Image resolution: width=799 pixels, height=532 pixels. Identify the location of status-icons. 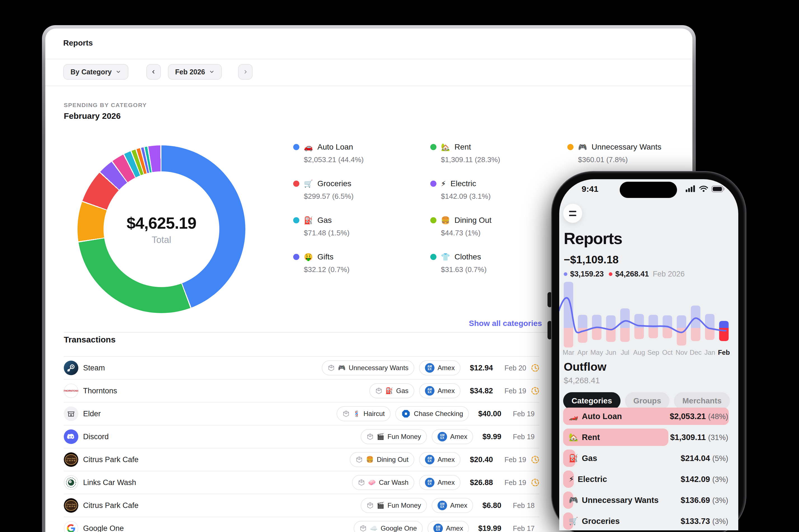
(705, 189).